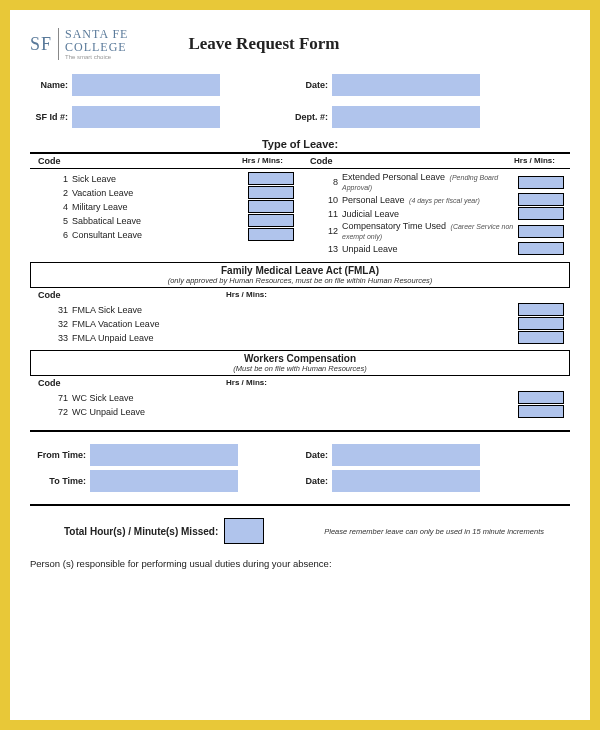 The image size is (600, 730). What do you see at coordinates (300, 404) in the screenshot?
I see `wc-list: 71WC Sick Leave72WC Unpaid Leave` at bounding box center [300, 404].